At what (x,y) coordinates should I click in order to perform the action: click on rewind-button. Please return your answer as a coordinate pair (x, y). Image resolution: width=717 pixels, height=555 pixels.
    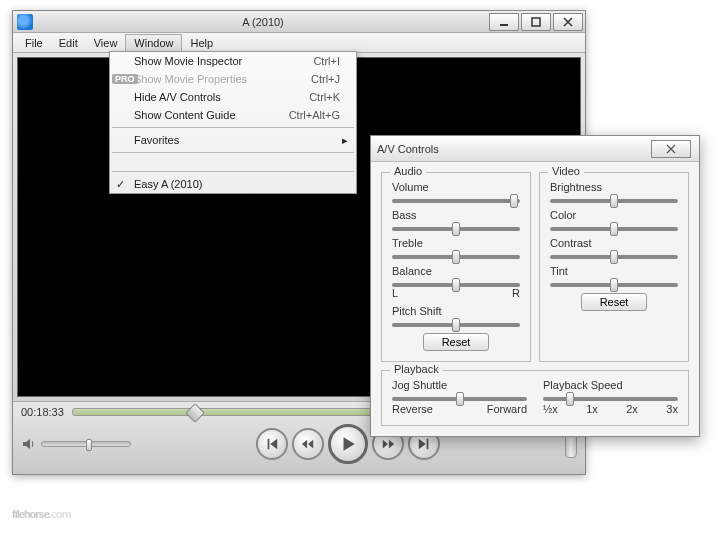
    Looking at the image, I should click on (308, 444).